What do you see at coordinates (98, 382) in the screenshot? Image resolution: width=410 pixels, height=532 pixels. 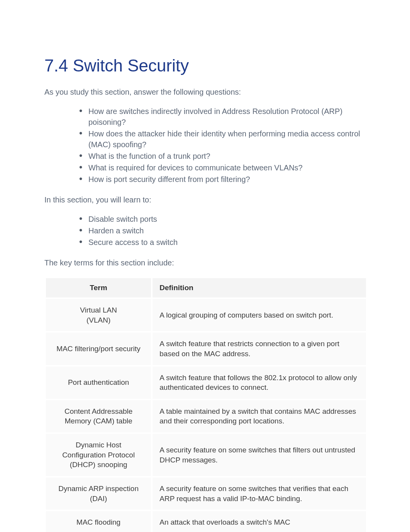 I see `term-cell: Port authentication` at bounding box center [98, 382].